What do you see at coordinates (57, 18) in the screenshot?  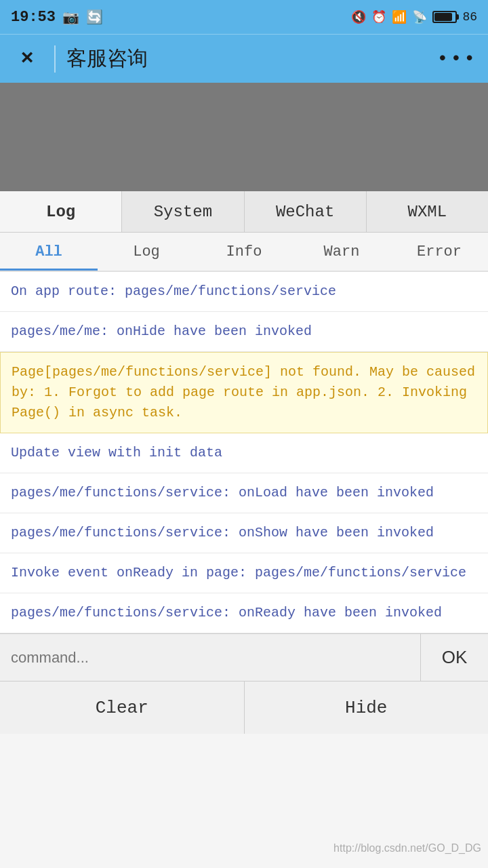 I see `status-time-area: 19:53 📷 🔄` at bounding box center [57, 18].